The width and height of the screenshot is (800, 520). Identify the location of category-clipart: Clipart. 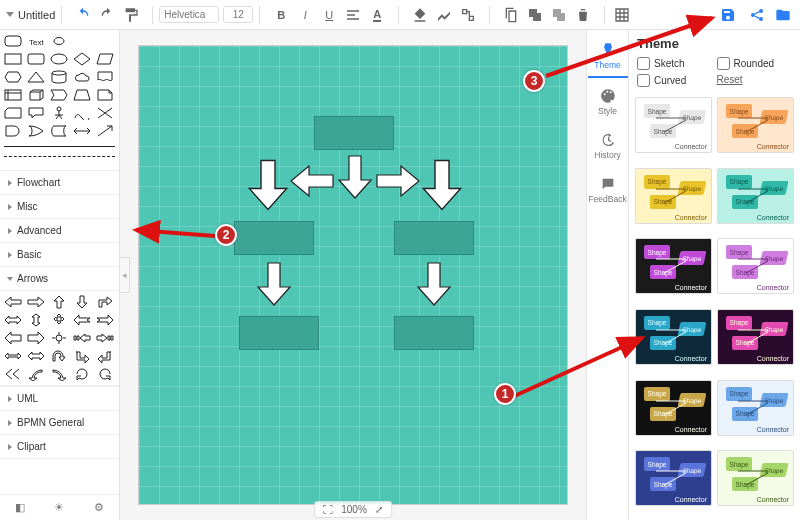
(60, 447).